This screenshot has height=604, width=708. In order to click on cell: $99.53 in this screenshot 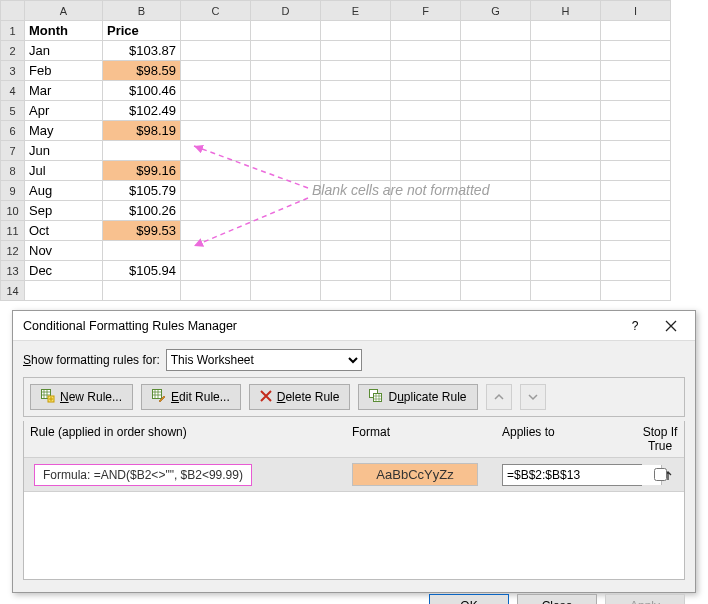, I will do `click(142, 231)`.